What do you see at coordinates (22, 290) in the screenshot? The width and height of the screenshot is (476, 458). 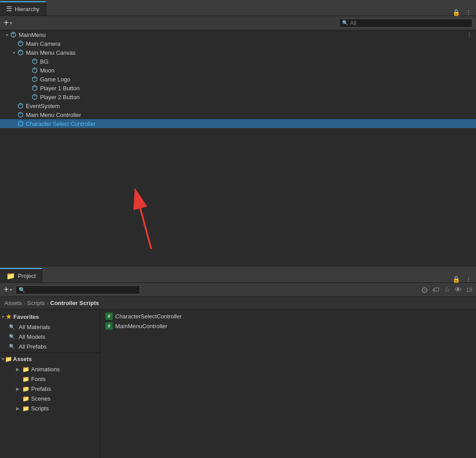 I see `project-search-icon: 🔍` at bounding box center [22, 290].